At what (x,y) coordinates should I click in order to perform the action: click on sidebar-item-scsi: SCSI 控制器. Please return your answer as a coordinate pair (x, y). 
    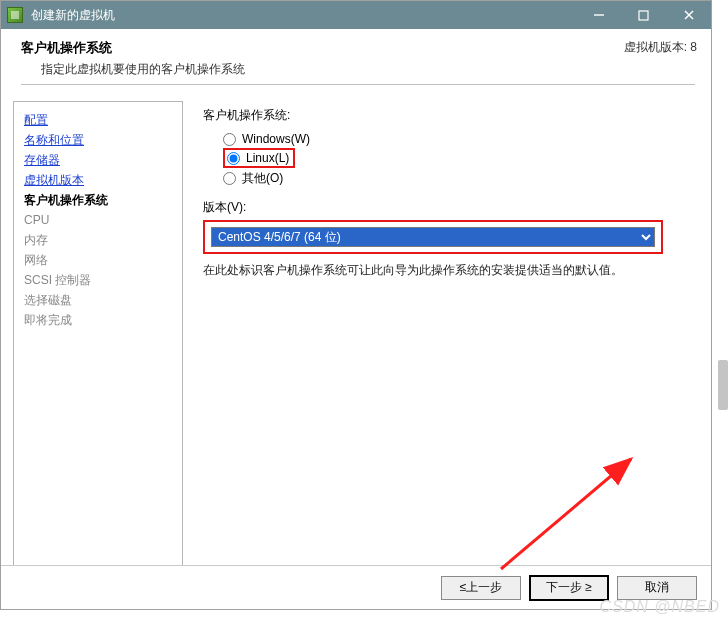
    Looking at the image, I should click on (58, 280).